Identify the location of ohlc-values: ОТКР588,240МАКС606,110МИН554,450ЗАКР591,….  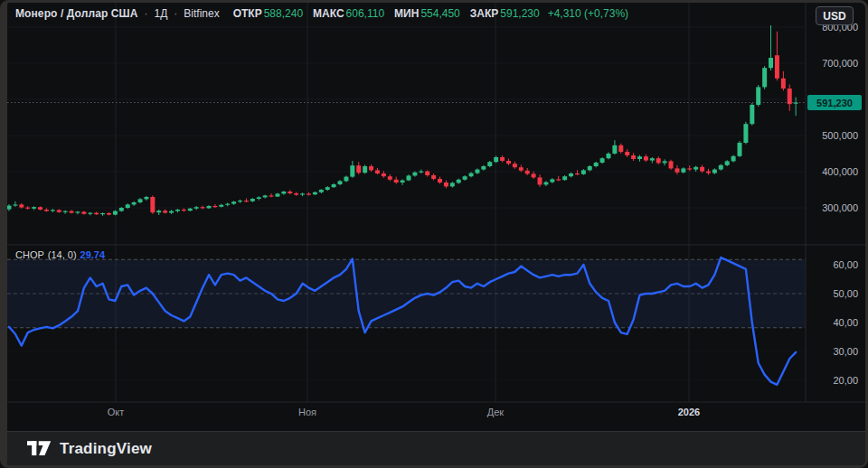
(387, 14).